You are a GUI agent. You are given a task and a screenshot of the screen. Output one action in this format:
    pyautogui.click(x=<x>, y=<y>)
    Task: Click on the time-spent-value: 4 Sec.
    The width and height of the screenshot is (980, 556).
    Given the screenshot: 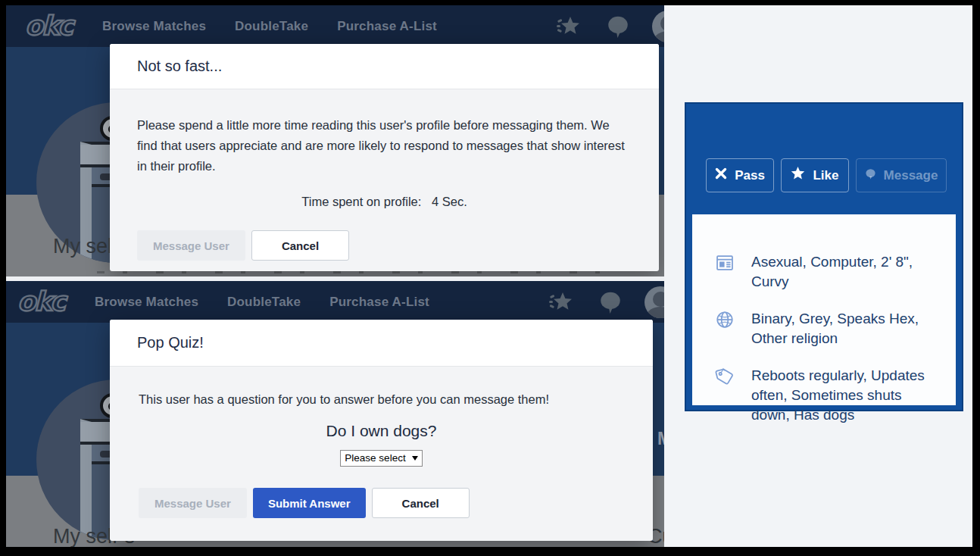 What is the action you would take?
    pyautogui.click(x=450, y=201)
    